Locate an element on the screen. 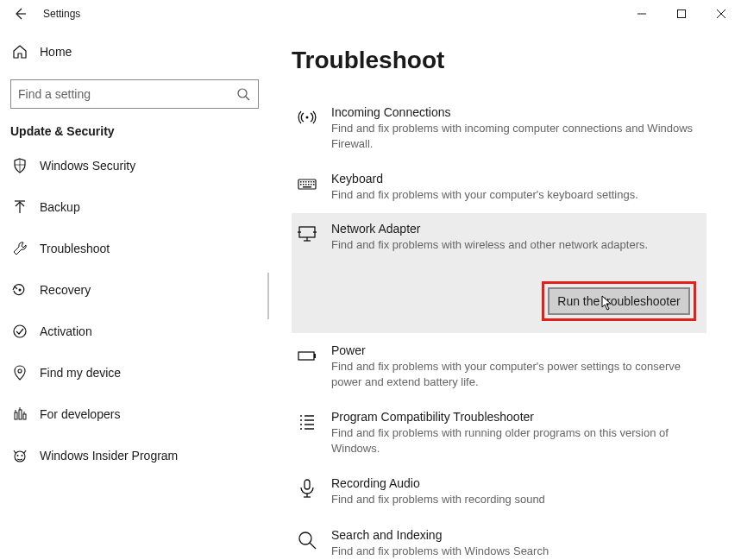 The height and width of the screenshot is (560, 741). ts-incoming-connections: Incoming Connections Find and fix proble… is located at coordinates (499, 128).